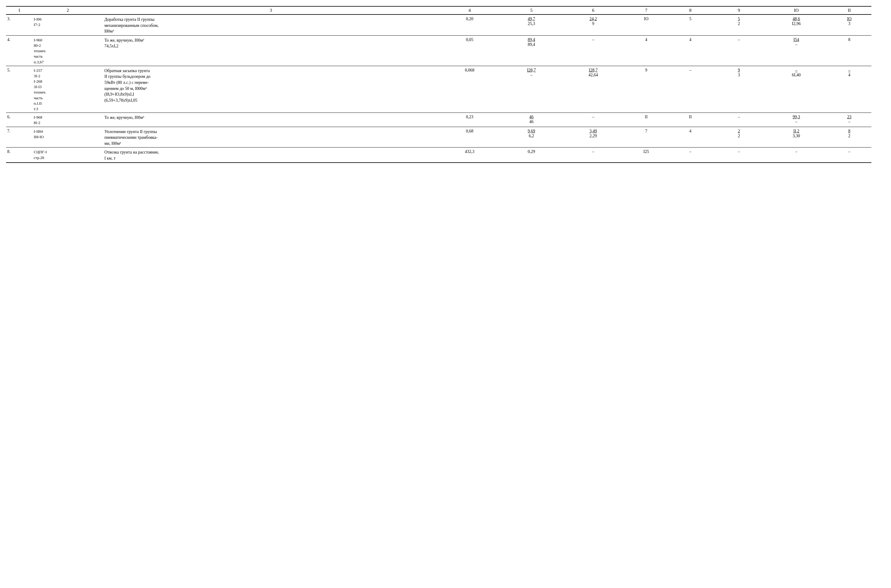 This screenshot has width=891, height=588. What do you see at coordinates (470, 25) in the screenshot?
I see `col4-value: 0,20` at bounding box center [470, 25].